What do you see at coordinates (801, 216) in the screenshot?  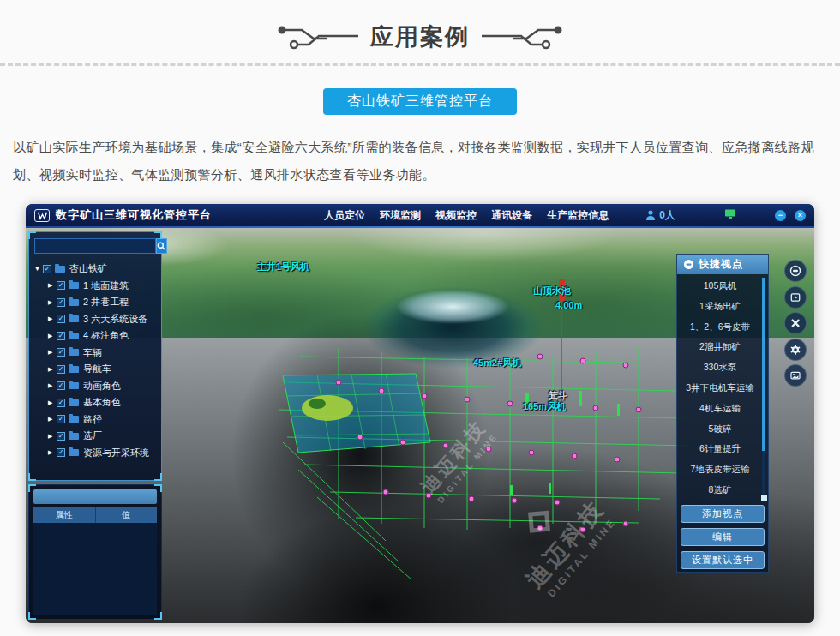 I see `close-button: ×` at bounding box center [801, 216].